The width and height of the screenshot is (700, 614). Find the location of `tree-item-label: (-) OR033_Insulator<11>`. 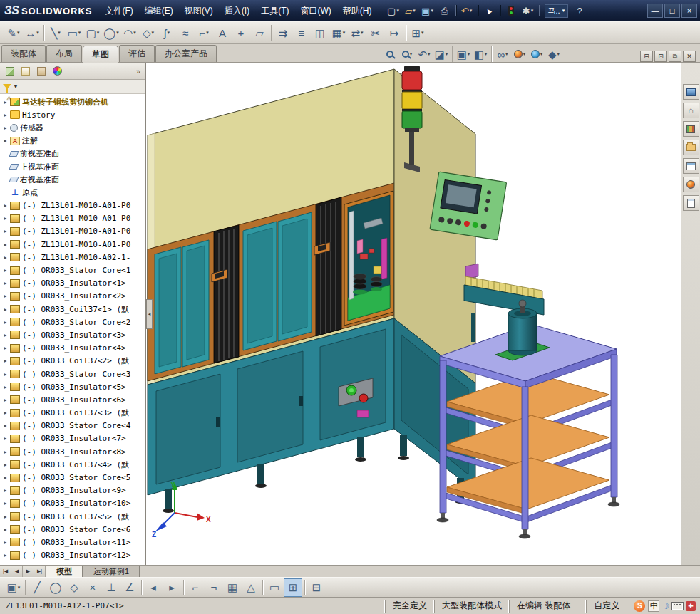

tree-item-label: (-) OR033_Insulator<11> is located at coordinates (76, 543).